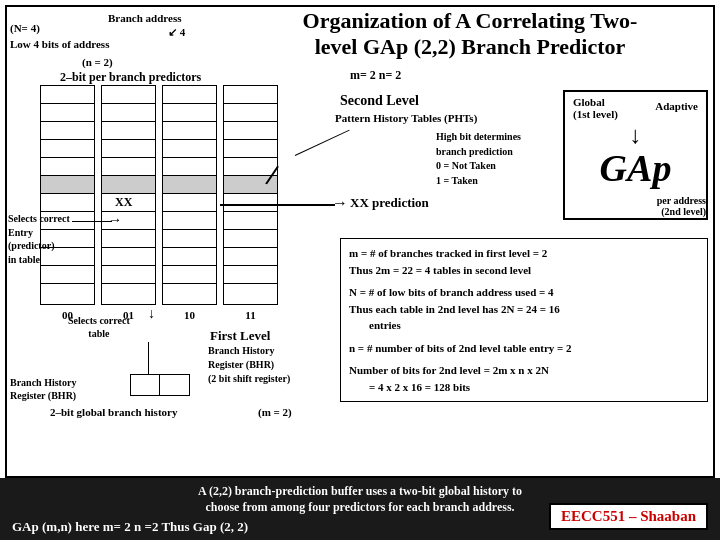 Image resolution: width=720 pixels, height=540 pixels. What do you see at coordinates (275, 412) in the screenshot?
I see `m2-bottom-label: (m = 2)` at bounding box center [275, 412].